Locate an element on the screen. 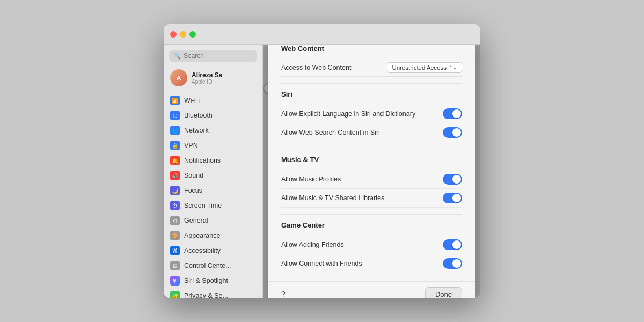  chevron-down-icon: ⌃⌄ is located at coordinates (453, 68).